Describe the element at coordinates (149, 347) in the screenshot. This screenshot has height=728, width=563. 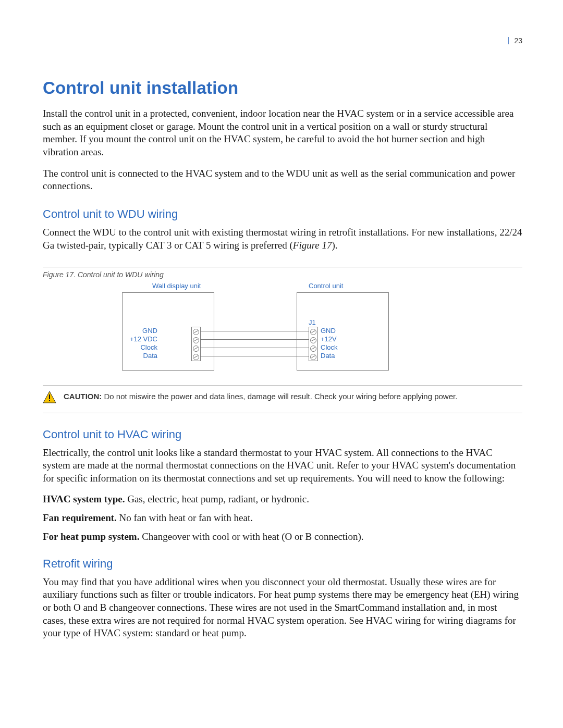
I see `wdu-term-clock: Clock` at that location.